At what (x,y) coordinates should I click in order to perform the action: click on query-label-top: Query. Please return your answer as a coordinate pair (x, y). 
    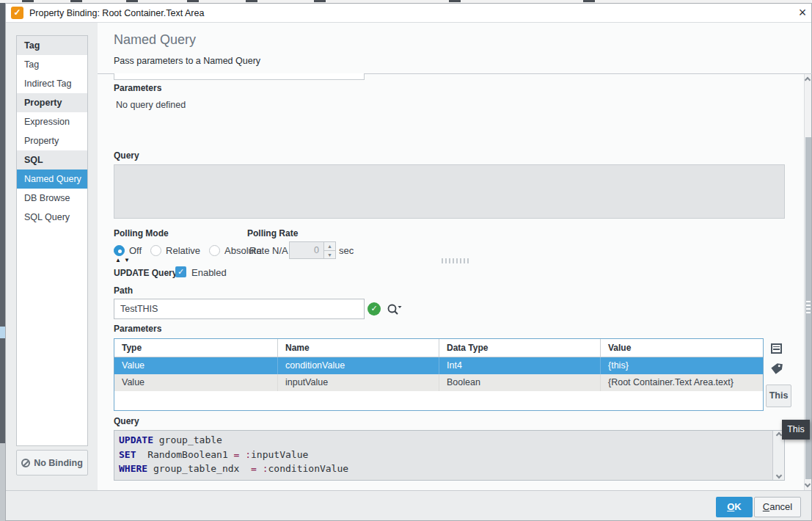
    Looking at the image, I should click on (126, 156).